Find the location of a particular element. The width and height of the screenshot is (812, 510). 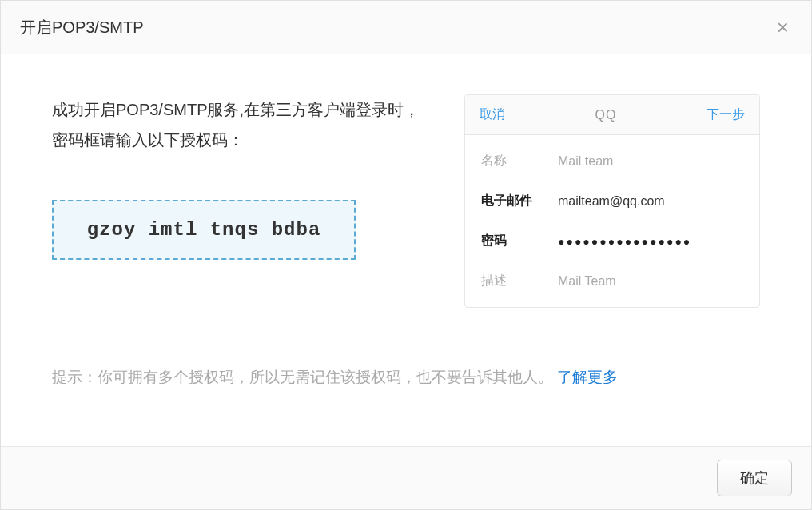

preview-cancel-button: 取消 is located at coordinates (492, 115).